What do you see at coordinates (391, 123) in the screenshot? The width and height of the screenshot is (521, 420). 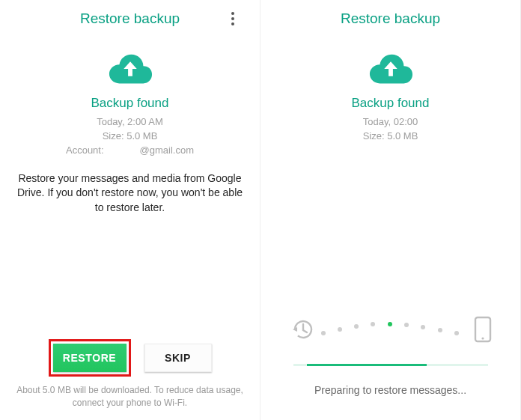 I see `backup-time: Today, 02:00` at bounding box center [391, 123].